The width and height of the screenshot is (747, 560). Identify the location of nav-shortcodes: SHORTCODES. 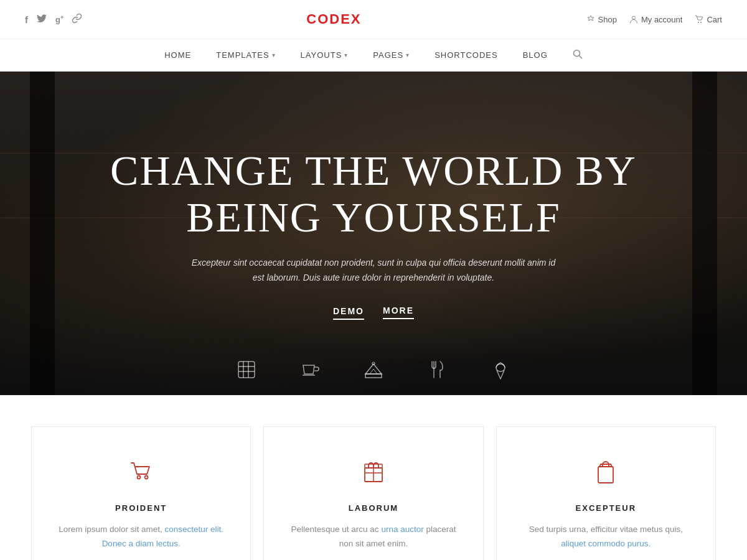
(466, 55).